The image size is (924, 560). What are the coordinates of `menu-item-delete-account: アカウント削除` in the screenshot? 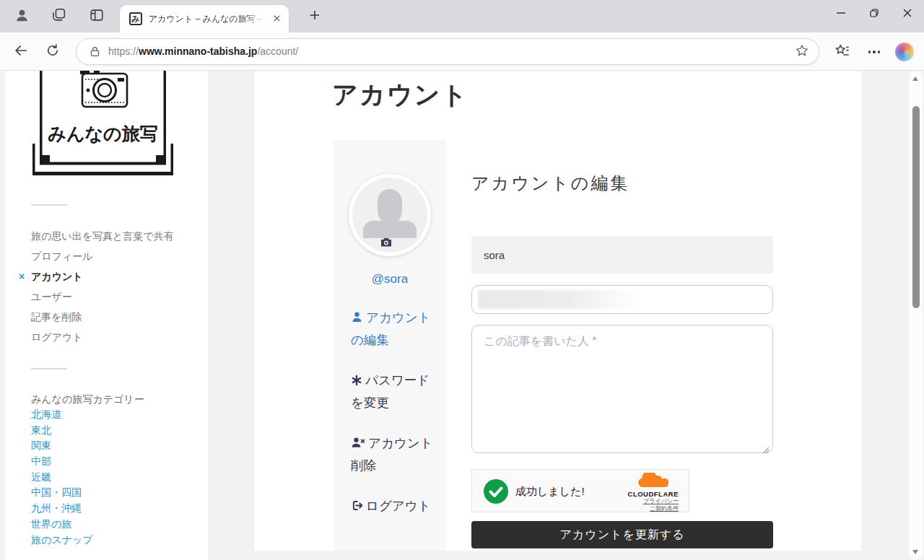 It's located at (394, 455).